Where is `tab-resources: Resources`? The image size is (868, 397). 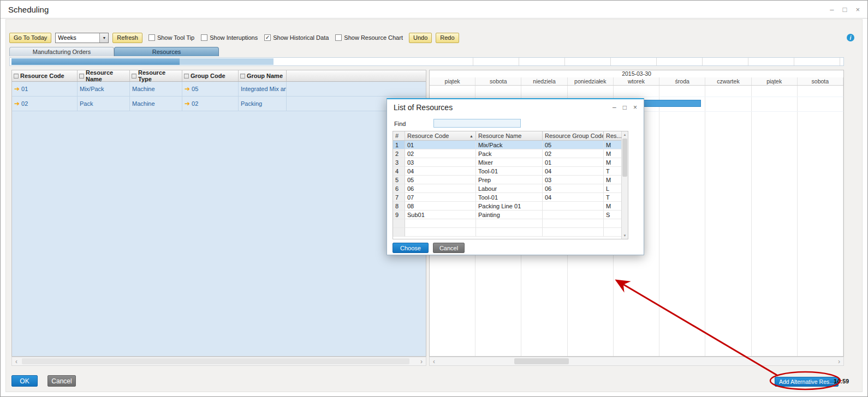
tab-resources: Resources is located at coordinates (167, 51).